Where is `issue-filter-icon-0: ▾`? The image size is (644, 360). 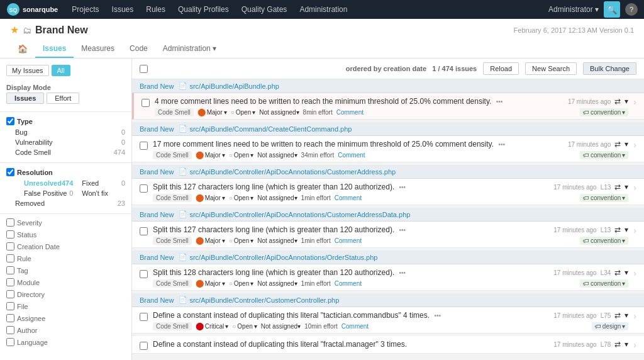 issue-filter-icon-0: ▾ is located at coordinates (626, 101).